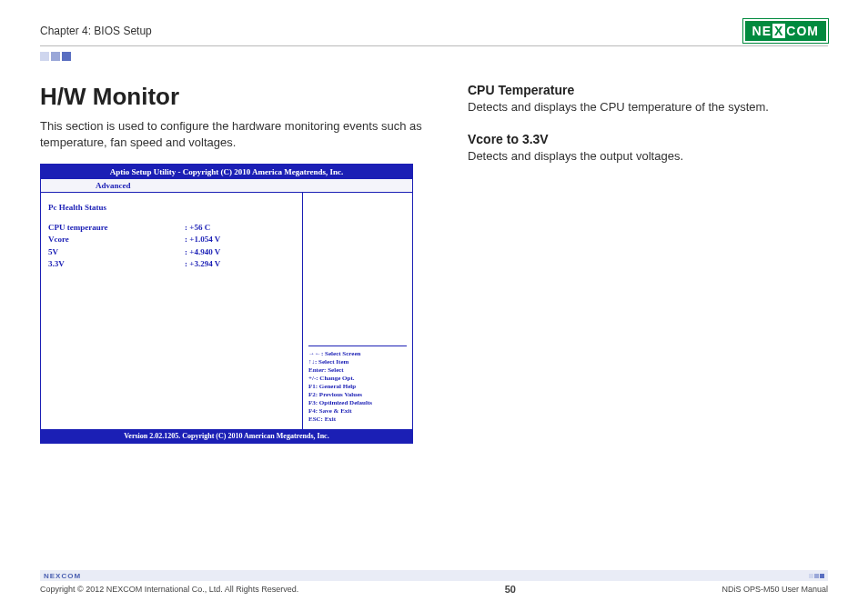 This screenshot has width=868, height=611. I want to click on bios-row: CPU temperaure: +56 C, so click(171, 228).